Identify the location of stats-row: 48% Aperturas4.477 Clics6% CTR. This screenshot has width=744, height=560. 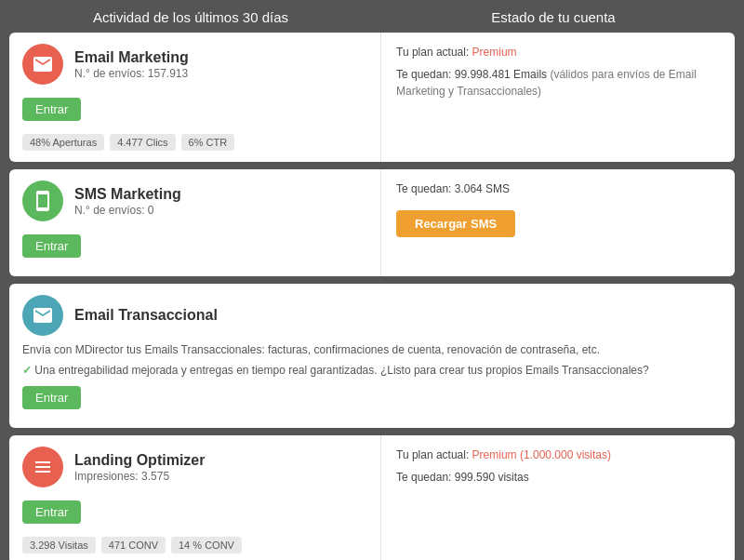
(195, 142).